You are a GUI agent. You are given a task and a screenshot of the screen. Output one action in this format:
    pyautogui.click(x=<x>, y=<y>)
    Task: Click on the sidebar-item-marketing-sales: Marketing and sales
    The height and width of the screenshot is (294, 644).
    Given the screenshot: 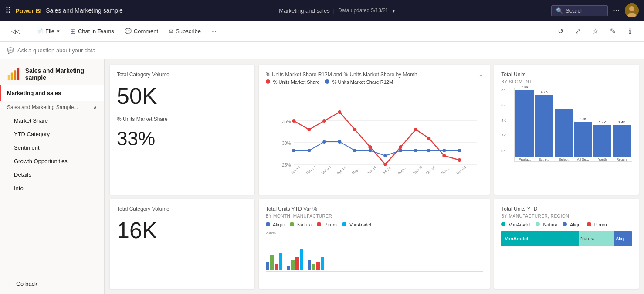 What is the action you would take?
    pyautogui.click(x=52, y=93)
    